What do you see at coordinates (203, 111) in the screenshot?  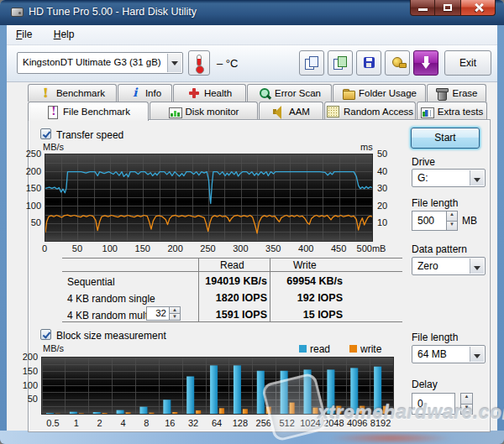 I see `tab-disk-monitor: Disk monitor` at bounding box center [203, 111].